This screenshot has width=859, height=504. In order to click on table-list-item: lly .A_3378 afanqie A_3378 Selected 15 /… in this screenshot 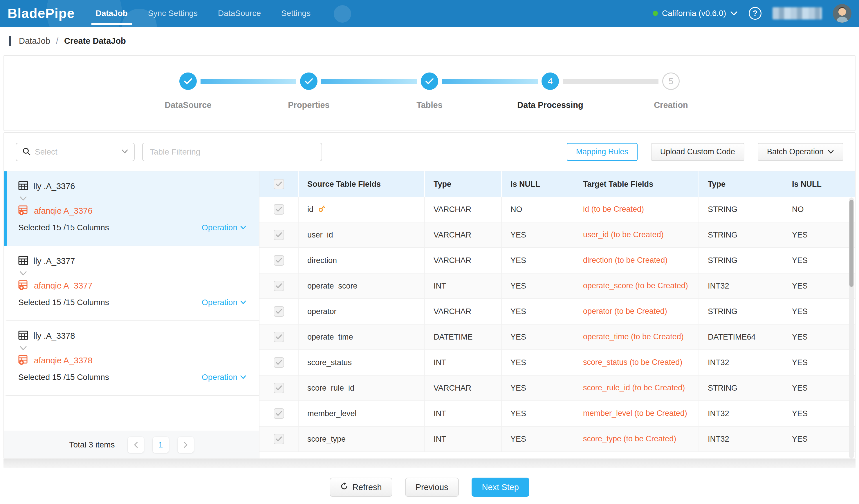, I will do `click(132, 358)`.